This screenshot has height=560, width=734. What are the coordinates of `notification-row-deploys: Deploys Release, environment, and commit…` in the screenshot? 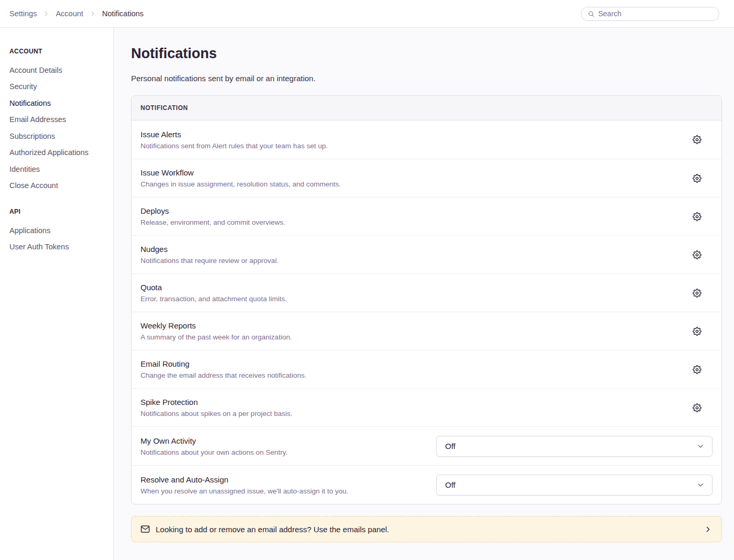 It's located at (427, 216).